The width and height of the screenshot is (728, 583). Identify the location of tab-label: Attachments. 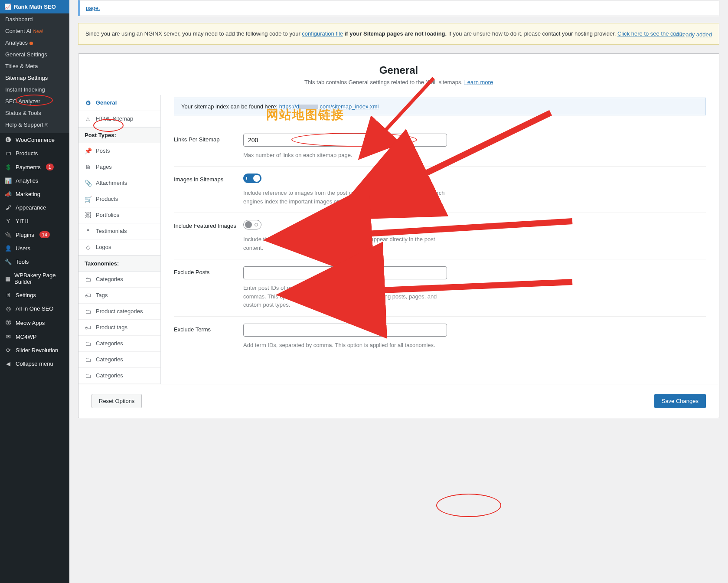
(111, 183).